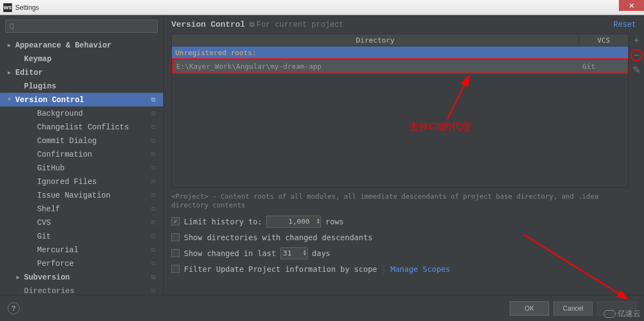 The width and height of the screenshot is (644, 321). I want to click on tree-item-label: Changelist Conflicts, so click(83, 127).